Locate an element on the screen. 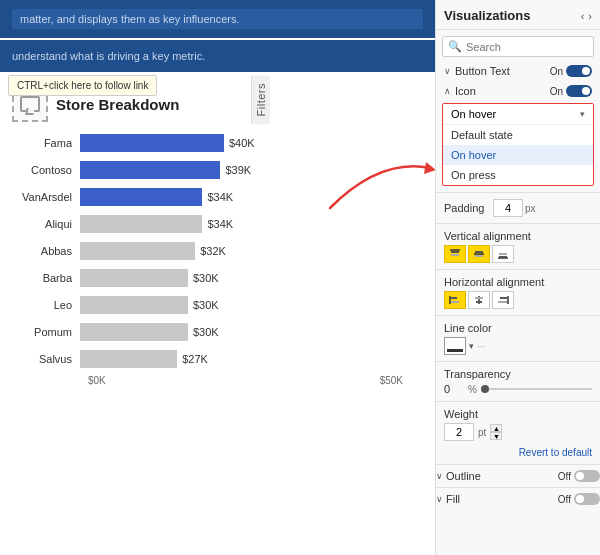 The image size is (600, 555). icon-toggle: On is located at coordinates (571, 91).